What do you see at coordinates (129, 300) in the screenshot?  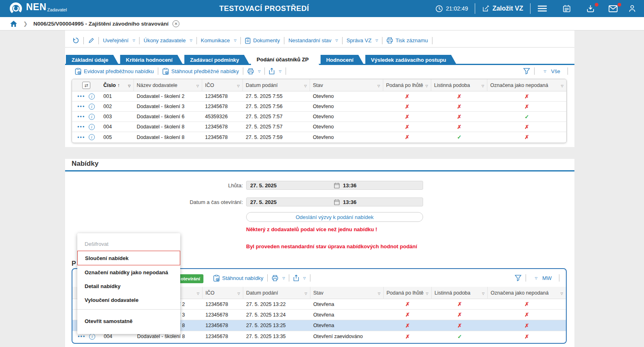 I see `menu-item-vylouceni-dodavatele: Vyloučení dodavatele` at bounding box center [129, 300].